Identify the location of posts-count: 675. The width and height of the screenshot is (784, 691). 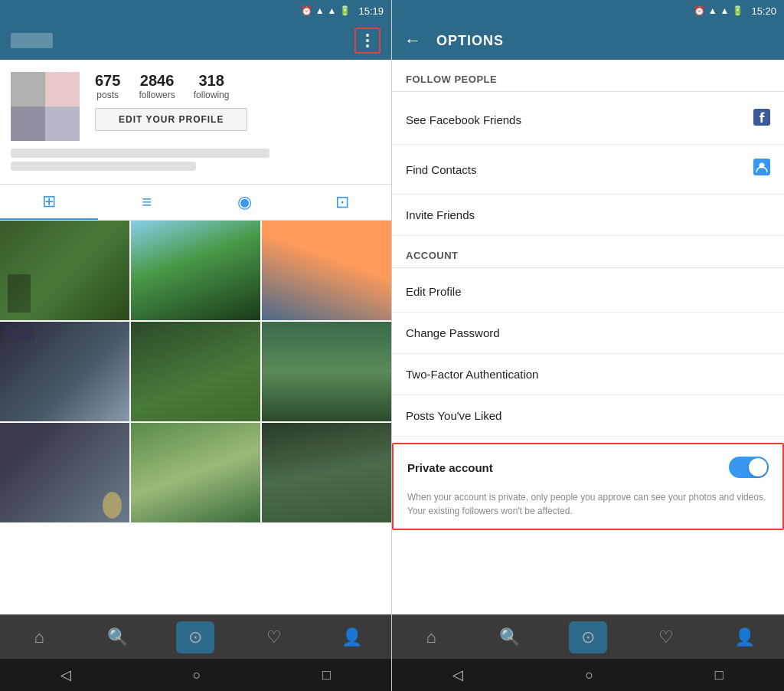
(107, 81).